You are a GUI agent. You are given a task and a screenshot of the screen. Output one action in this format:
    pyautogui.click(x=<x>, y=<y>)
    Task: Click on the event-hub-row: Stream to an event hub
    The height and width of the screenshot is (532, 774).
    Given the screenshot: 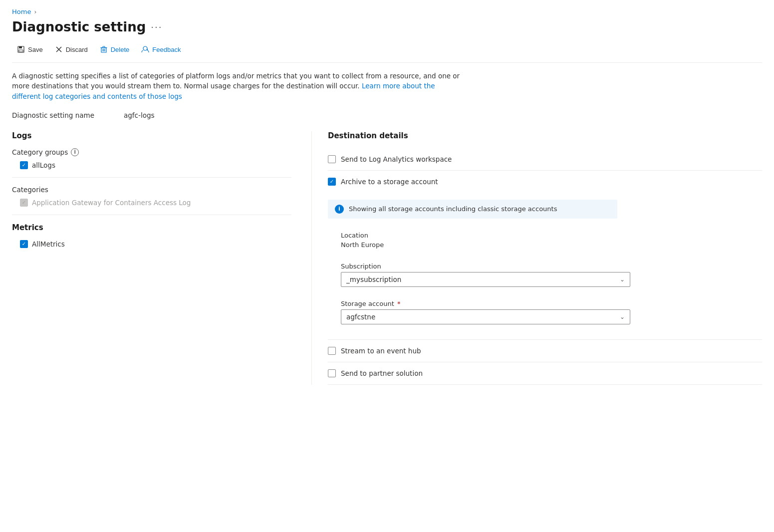 What is the action you would take?
    pyautogui.click(x=545, y=351)
    